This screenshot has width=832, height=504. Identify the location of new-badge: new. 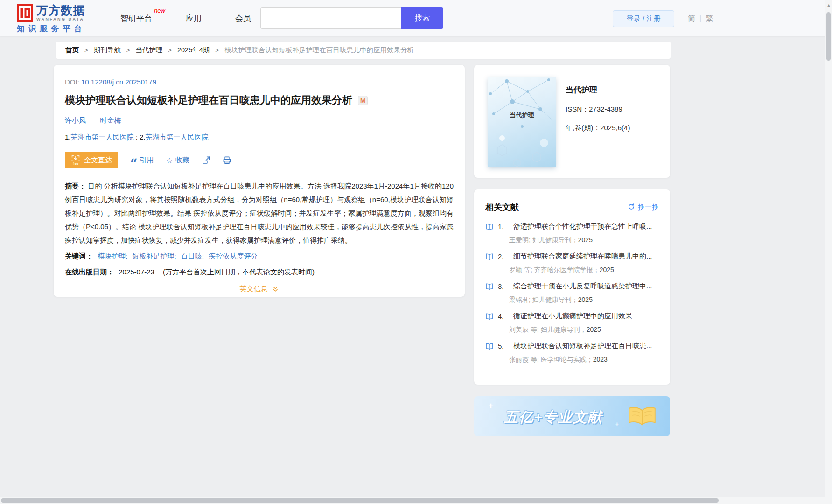
(160, 10).